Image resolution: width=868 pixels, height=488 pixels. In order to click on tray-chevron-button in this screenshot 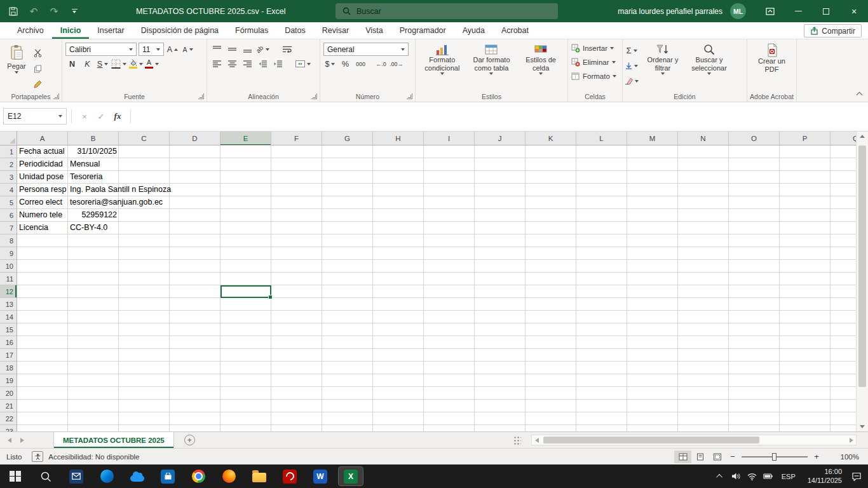, I will do `click(721, 477)`.